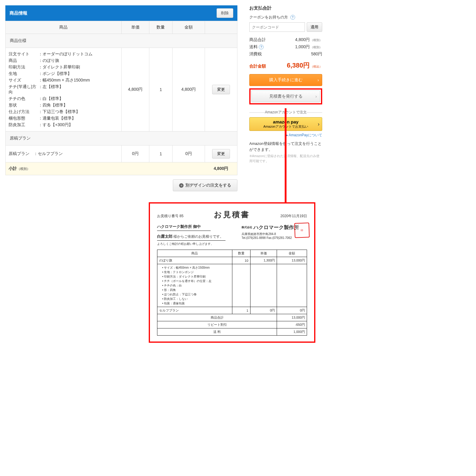 The image size is (476, 476). I want to click on amazon-pay-button: amazon pay Amazonアカウントでお支払い ›, so click(286, 124).